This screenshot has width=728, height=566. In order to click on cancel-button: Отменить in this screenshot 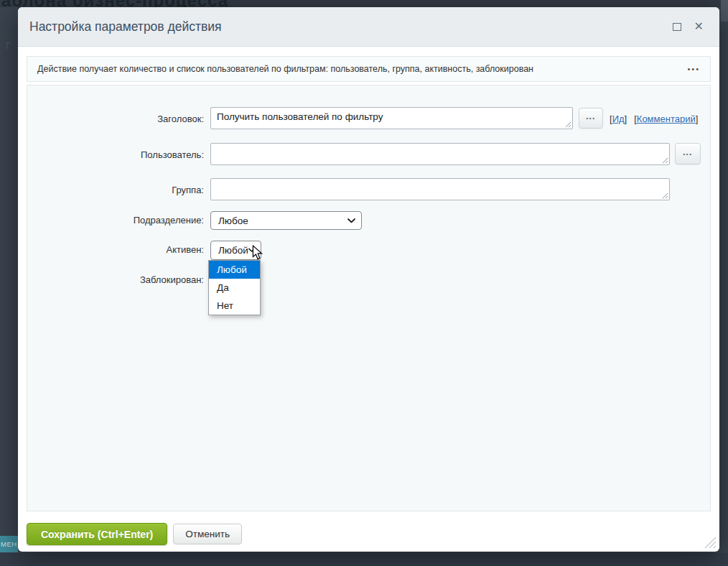, I will do `click(207, 534)`.